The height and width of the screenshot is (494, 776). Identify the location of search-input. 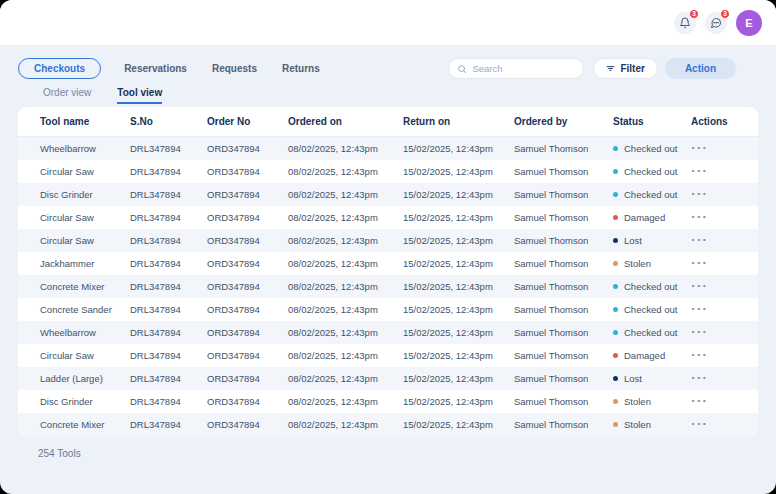
(524, 68).